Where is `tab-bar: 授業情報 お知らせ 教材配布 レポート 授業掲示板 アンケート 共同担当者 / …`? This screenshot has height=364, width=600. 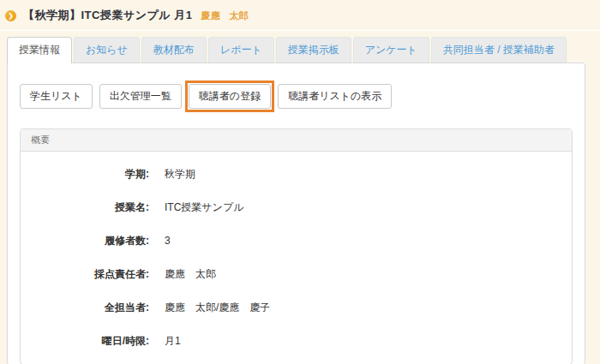
tab-bar: 授業情報 お知らせ 教材配布 レポート 授業掲示板 アンケート 共同担当者 / … is located at coordinates (300, 50).